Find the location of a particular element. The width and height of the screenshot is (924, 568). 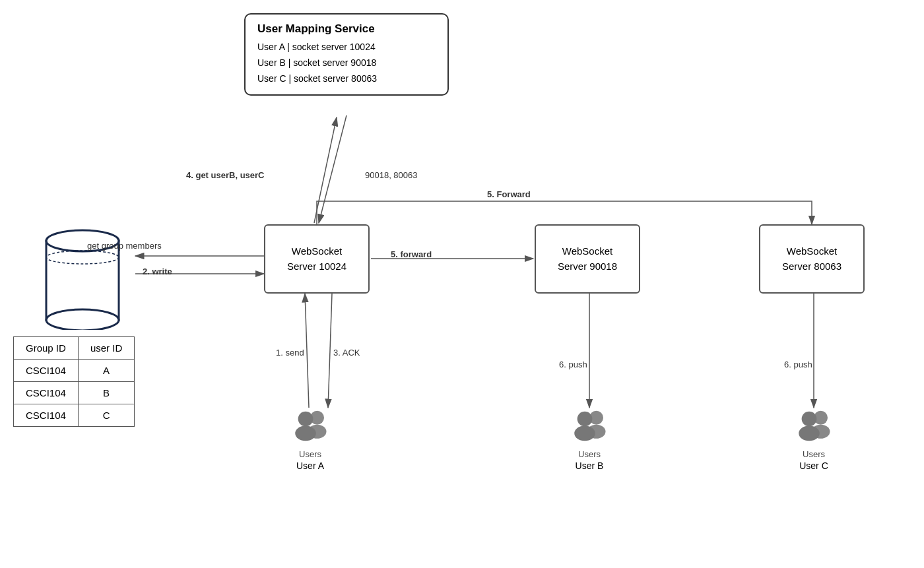

table-row-3-user: C is located at coordinates (106, 416).